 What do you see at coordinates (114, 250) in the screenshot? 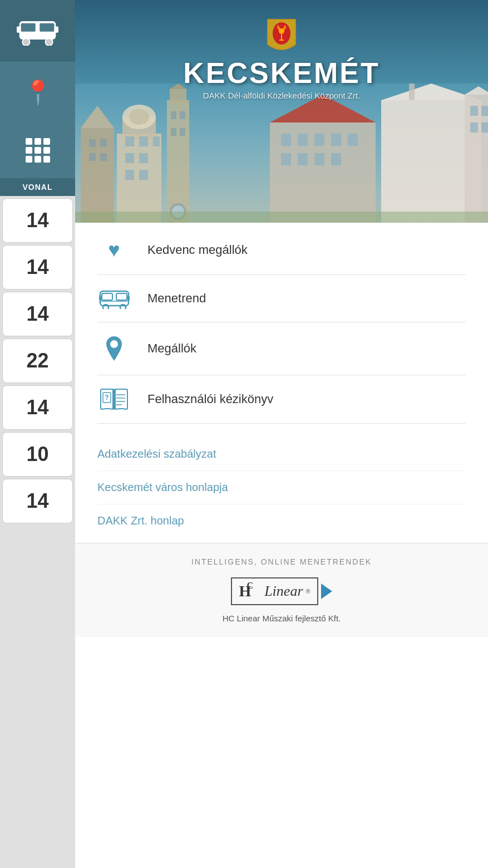
I see `heart-icon-wrap: ♥` at bounding box center [114, 250].